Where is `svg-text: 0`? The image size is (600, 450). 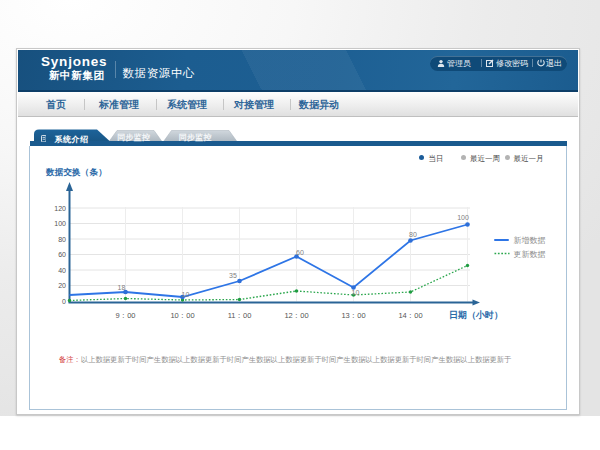
svg-text: 0 is located at coordinates (64, 302).